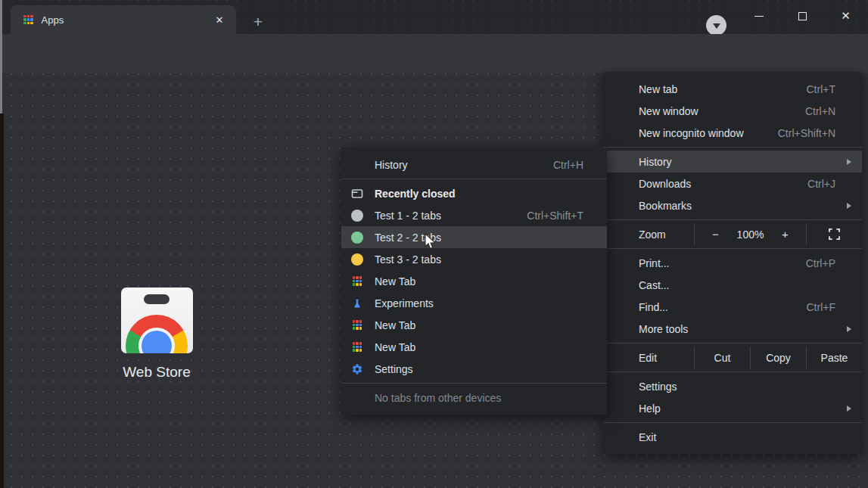 This screenshot has width=868, height=488. I want to click on mouse-cursor-icon, so click(431, 244).